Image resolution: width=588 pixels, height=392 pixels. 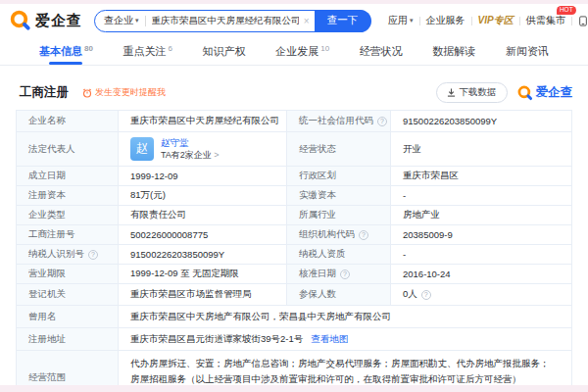 What do you see at coordinates (68, 368) in the screenshot?
I see `field-label: 经营范围` at bounding box center [68, 368].